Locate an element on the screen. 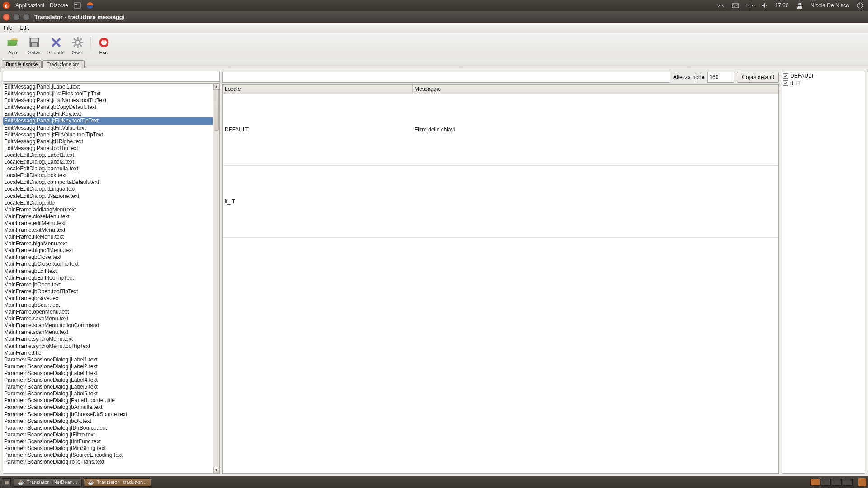  key-row: EditMessaggiPanel.jtHRighe.text is located at coordinates (108, 142).